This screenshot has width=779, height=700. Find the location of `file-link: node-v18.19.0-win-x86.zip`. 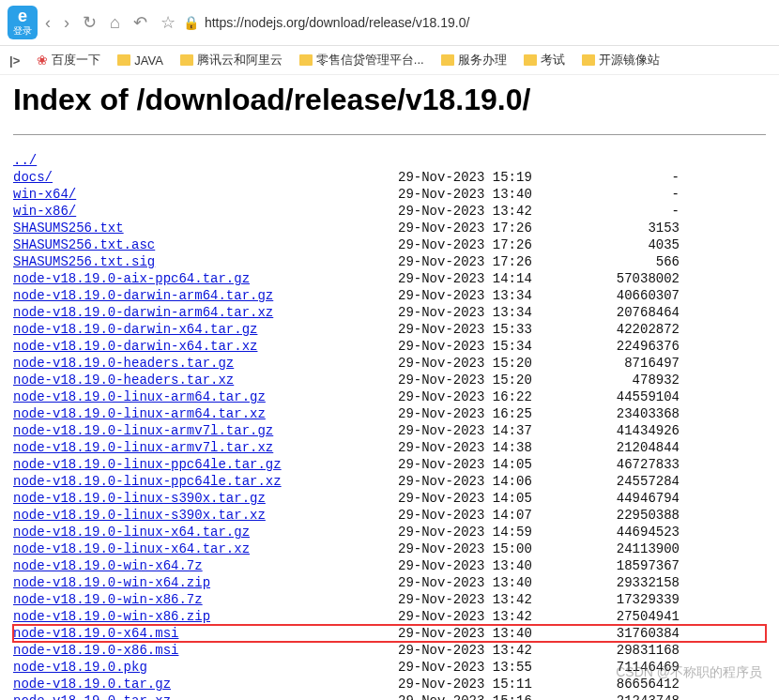

file-link: node-v18.19.0-win-x86.zip is located at coordinates (112, 616).